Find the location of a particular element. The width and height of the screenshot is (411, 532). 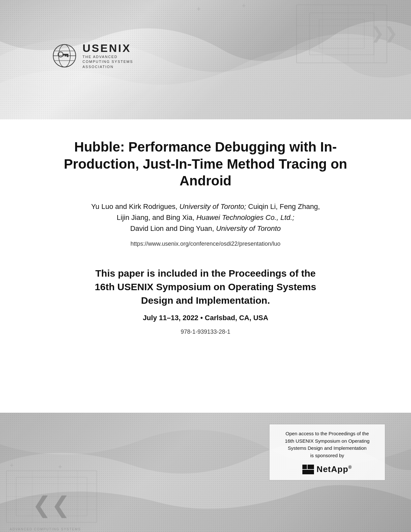

usenix-name: USENIX is located at coordinates (108, 48).